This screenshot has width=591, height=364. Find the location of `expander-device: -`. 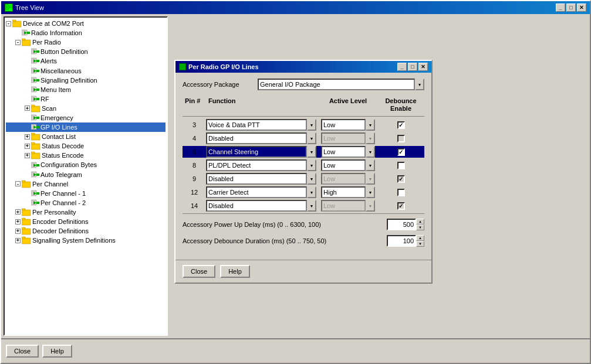

expander-device: - is located at coordinates (8, 23).